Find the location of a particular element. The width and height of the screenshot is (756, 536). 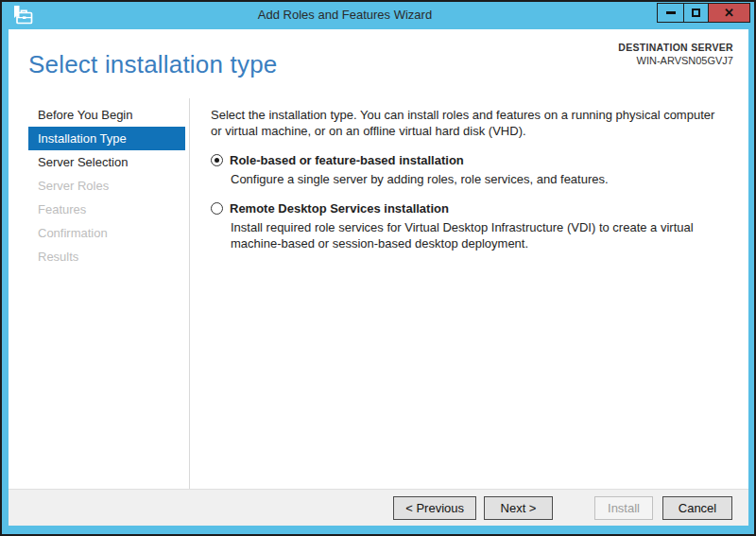

close-button: ✕ is located at coordinates (730, 13).